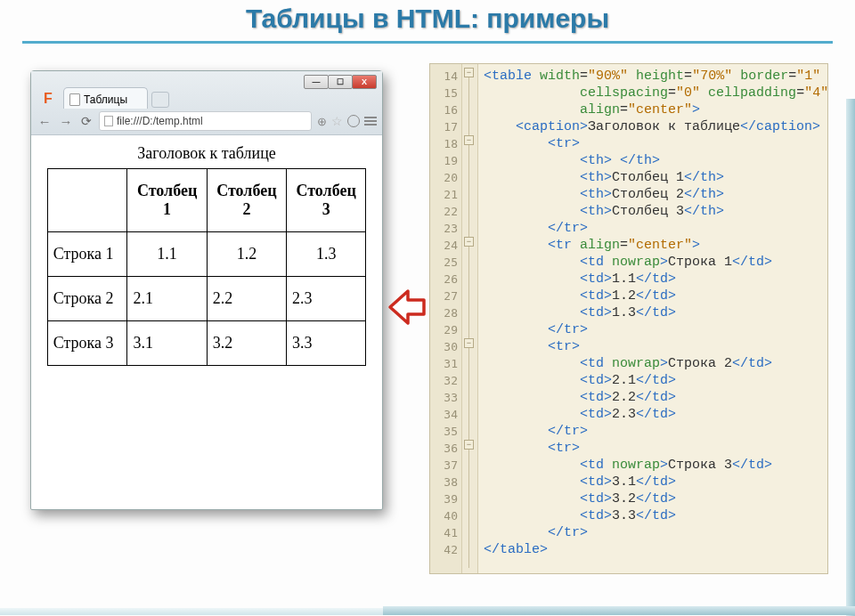  I want to click on table-row: Строка 11.11.21.3, so click(207, 255).